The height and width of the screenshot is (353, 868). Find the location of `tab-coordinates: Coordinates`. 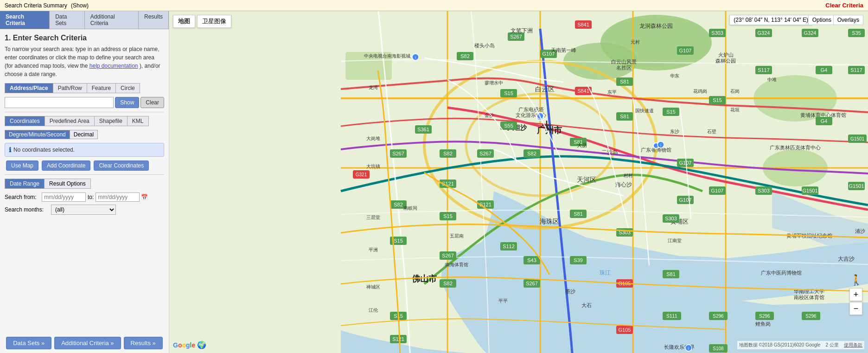

tab-coordinates: Coordinates is located at coordinates (25, 121).